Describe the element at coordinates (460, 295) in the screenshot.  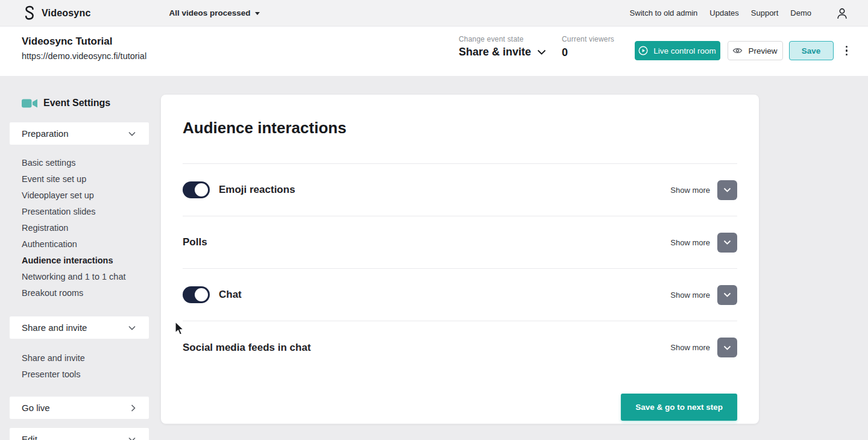
I see `feature-row-chat: Chat Show more` at that location.